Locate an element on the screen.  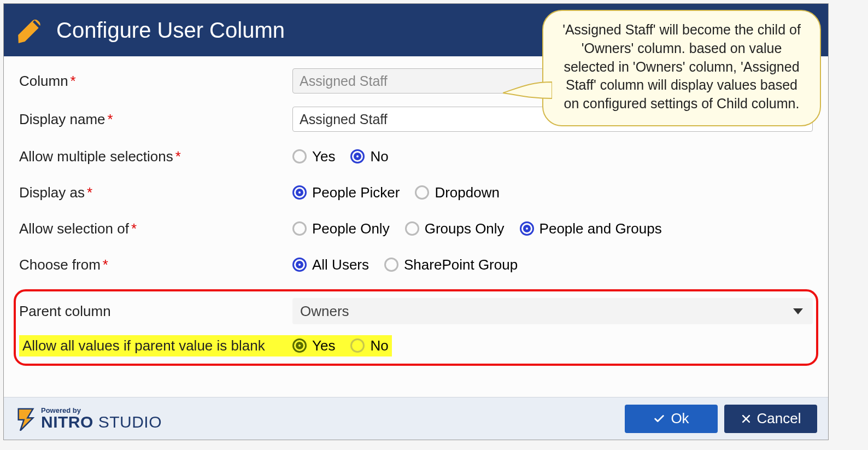
ok-button: Ok is located at coordinates (671, 419).